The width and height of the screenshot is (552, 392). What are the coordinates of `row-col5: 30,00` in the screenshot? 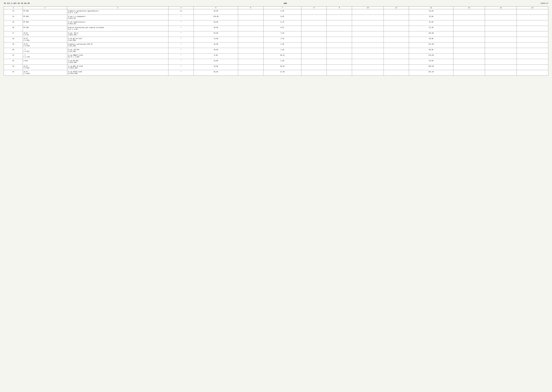 It's located at (216, 28).